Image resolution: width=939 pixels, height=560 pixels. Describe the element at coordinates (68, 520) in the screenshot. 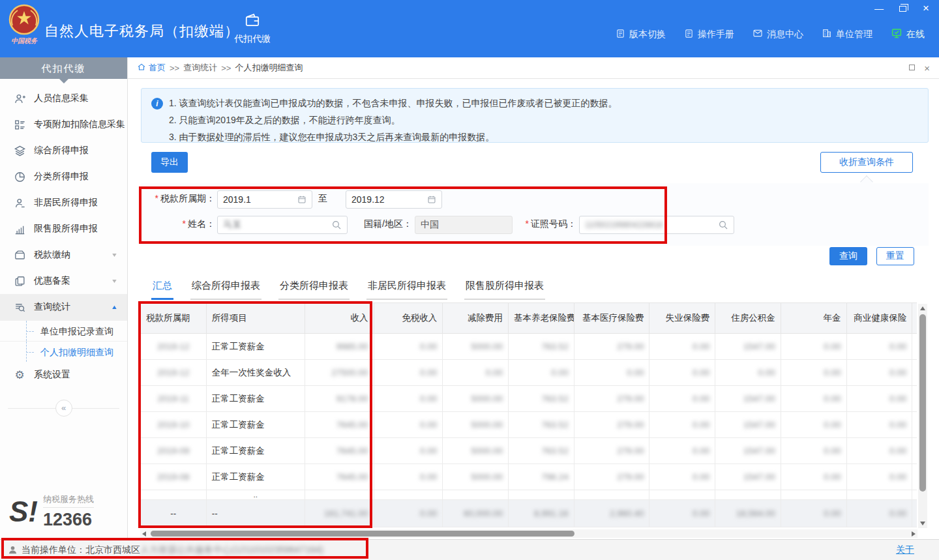

I see `hotline-number: 12366` at that location.